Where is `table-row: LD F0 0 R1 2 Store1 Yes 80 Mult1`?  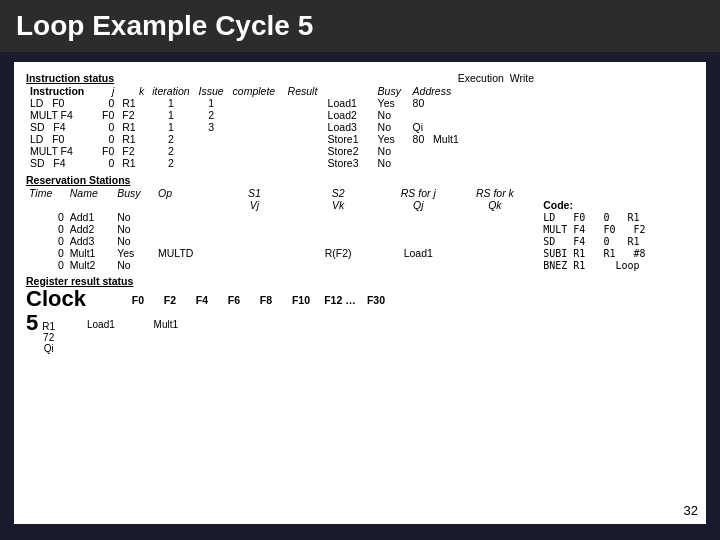
table-row: LD F0 0 R1 2 Store1 Yes 80 Mult1 is located at coordinates (244, 139).